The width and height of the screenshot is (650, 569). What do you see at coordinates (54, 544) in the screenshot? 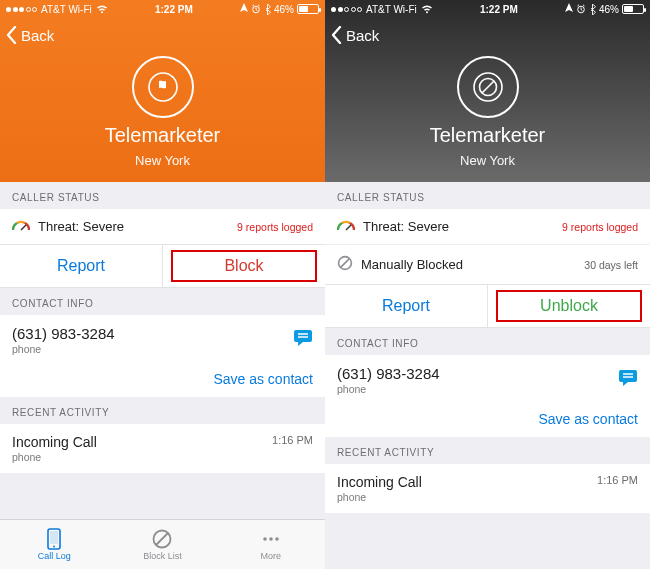
I see `tab-call-log: Call Log` at bounding box center [54, 544].